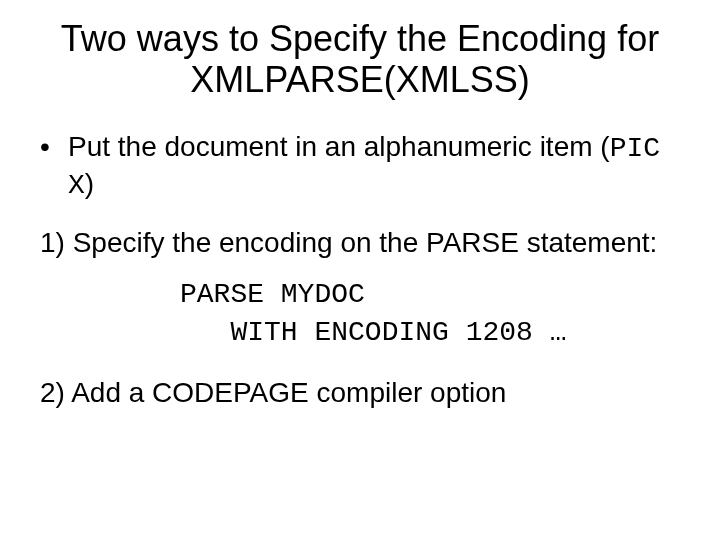 The image size is (720, 540). Describe the element at coordinates (360, 60) in the screenshot. I see `slide-title: Two ways to Specify the Encoding for XML…` at that location.